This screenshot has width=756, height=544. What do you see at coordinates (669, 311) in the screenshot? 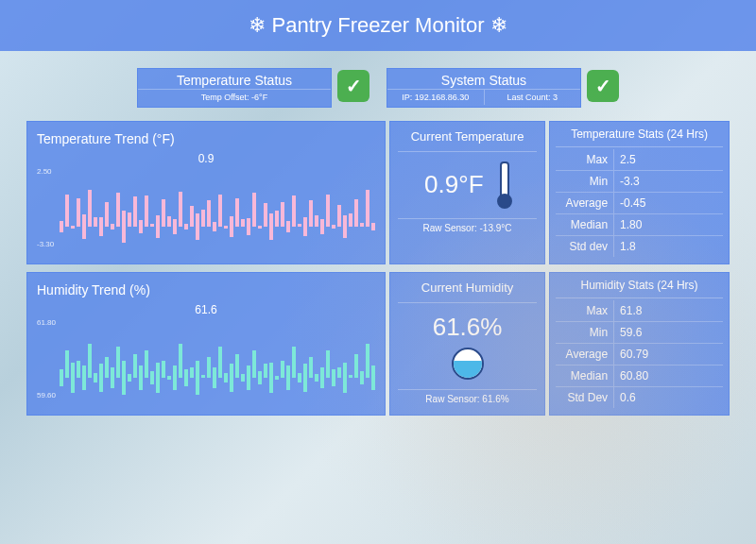
I see `stat-value: 61.8` at bounding box center [669, 311].